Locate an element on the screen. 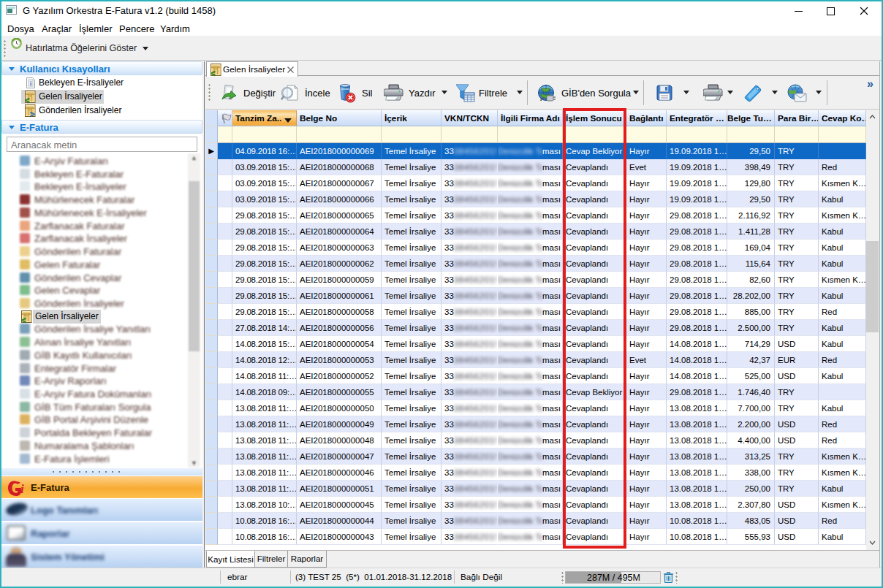 The image size is (883, 588). svg-text: i is located at coordinates (22, 489).